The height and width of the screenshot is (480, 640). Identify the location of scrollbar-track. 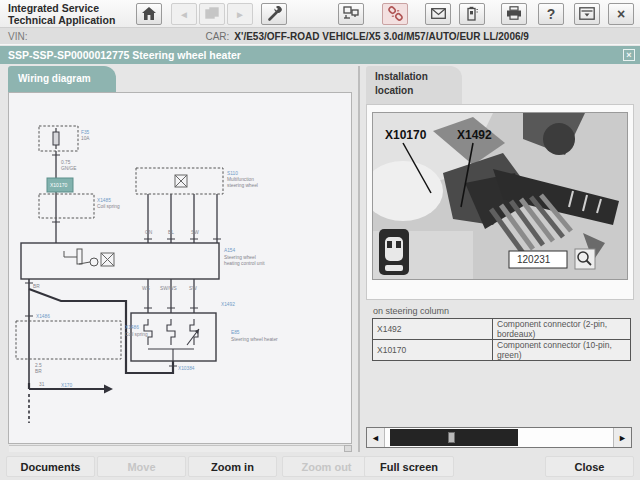
(499, 438).